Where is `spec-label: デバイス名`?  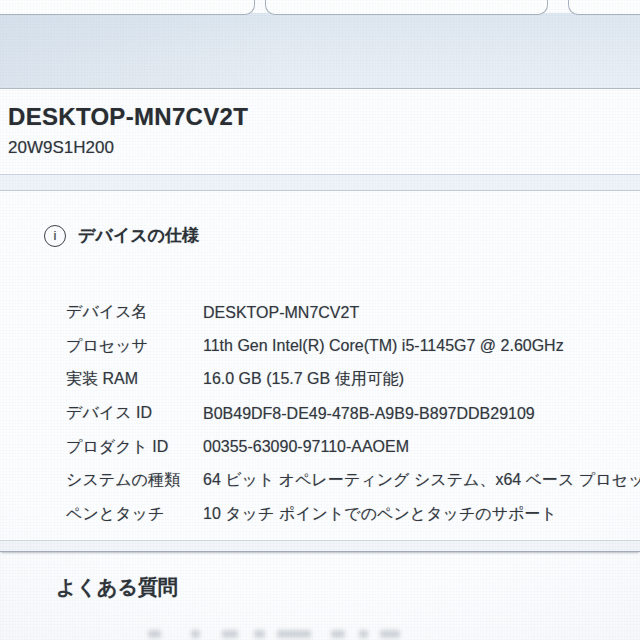 spec-label: デバイス名 is located at coordinates (134, 312).